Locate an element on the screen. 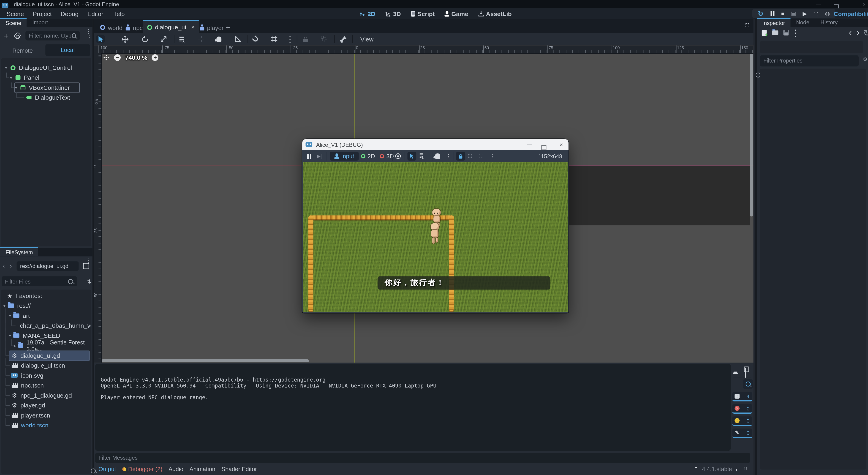  expand-bottom-panel-icon: ↑↑ is located at coordinates (745, 468).